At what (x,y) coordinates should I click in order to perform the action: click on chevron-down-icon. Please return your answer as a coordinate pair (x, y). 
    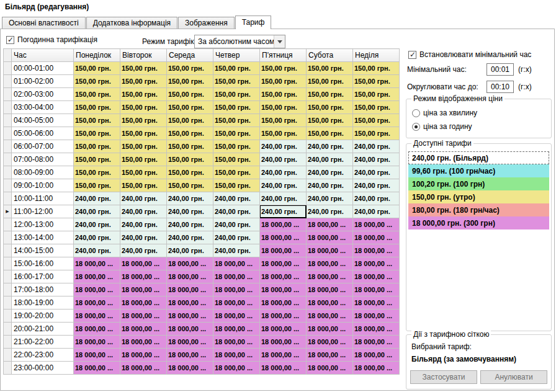
    Looking at the image, I should click on (279, 42).